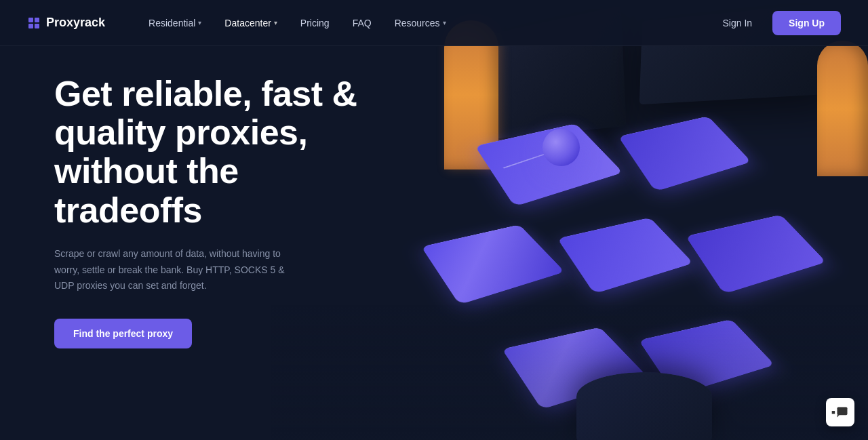  Describe the element at coordinates (807, 23) in the screenshot. I see `sign-up-button: Sign Up` at that location.